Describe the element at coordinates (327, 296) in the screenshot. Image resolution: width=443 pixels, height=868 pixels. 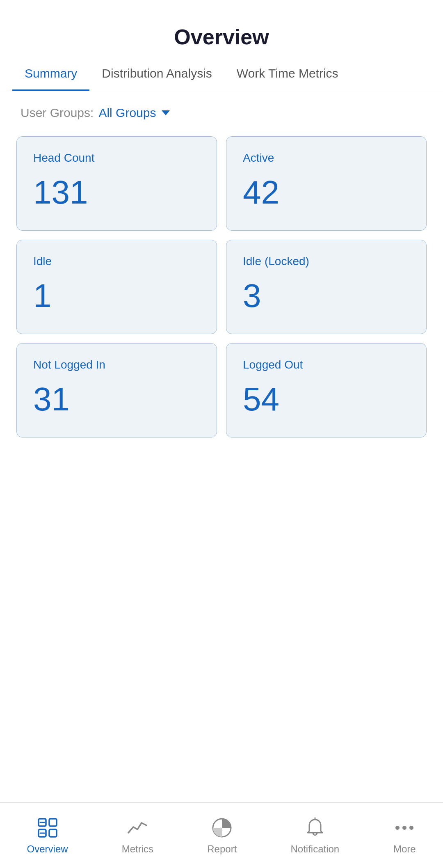
I see `stat-value-idle-locked: 3` at that location.